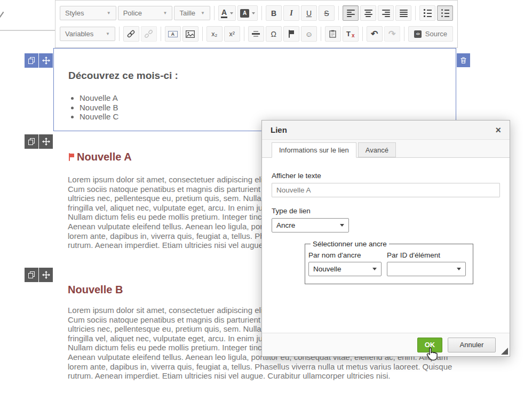 This screenshot has height=393, width=532. I want to click on image-button, so click(190, 34).